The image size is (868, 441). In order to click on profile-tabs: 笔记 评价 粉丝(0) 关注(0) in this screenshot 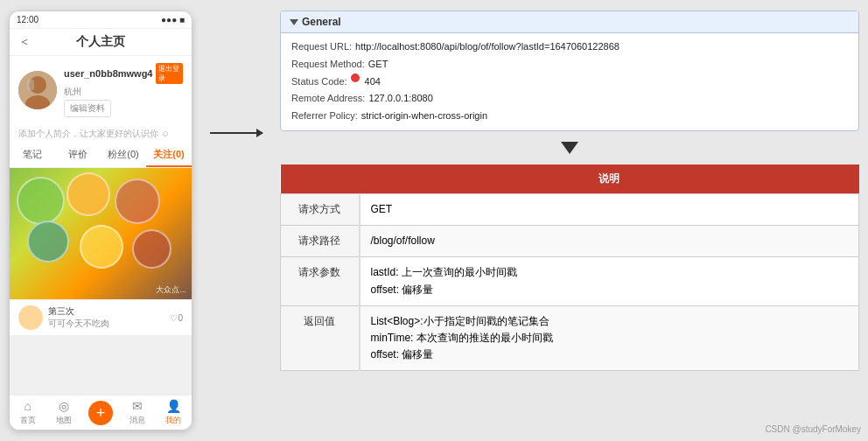, I will do `click(101, 156)`.